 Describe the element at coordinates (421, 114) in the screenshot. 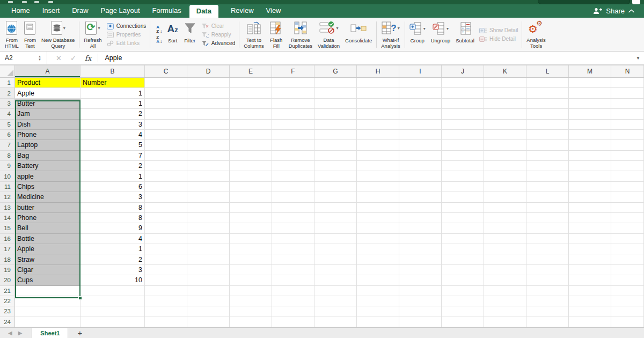

I see `cell-I4` at that location.